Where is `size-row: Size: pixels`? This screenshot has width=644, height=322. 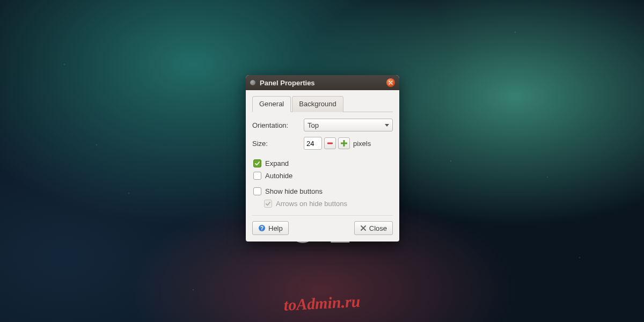
size-row: Size: pixels is located at coordinates (323, 143).